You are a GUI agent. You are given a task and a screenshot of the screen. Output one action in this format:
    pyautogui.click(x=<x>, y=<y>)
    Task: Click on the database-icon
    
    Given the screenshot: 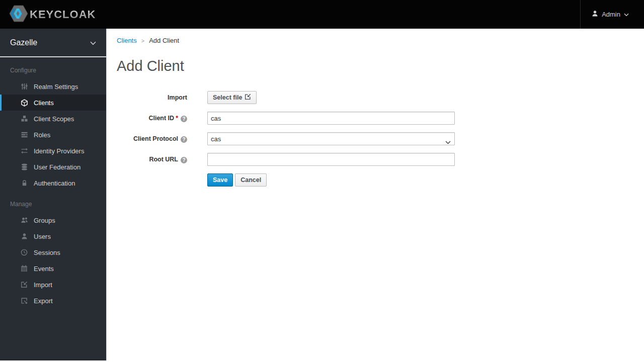 What is the action you would take?
    pyautogui.click(x=24, y=167)
    